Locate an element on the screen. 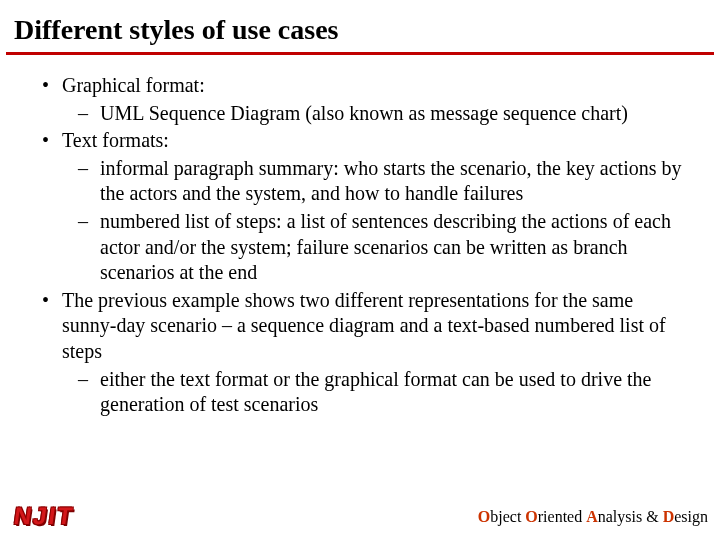  subbullet-uml-sequence: UML Sequence Diagram (also known as mess… is located at coordinates (377, 114).